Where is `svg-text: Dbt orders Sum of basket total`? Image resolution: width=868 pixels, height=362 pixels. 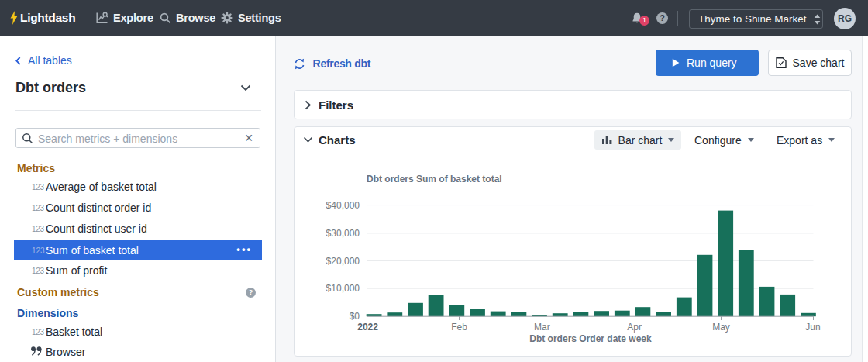 svg-text: Dbt orders Sum of basket total is located at coordinates (434, 179).